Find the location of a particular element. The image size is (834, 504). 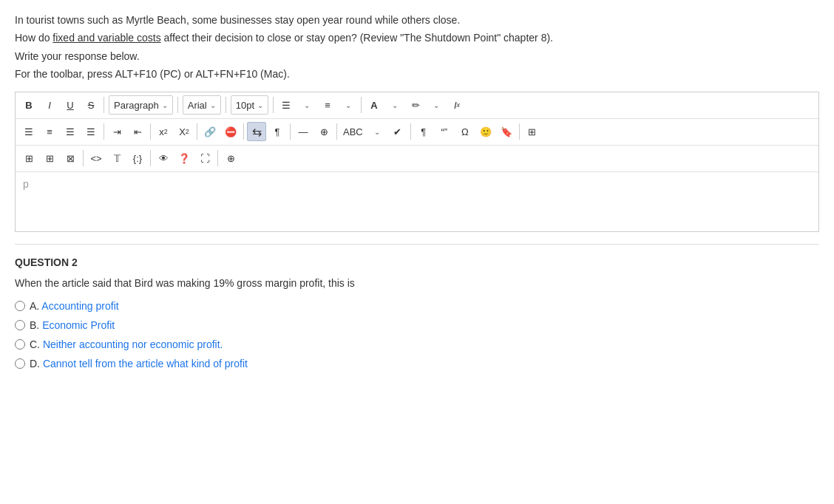

help-button: ❓ is located at coordinates (184, 158).